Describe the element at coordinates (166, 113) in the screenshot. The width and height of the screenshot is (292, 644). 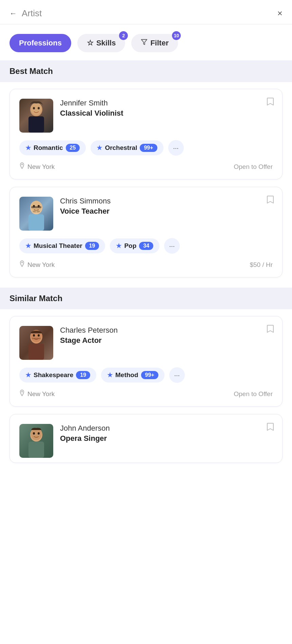
I see `card-role: Classical Violinist` at that location.